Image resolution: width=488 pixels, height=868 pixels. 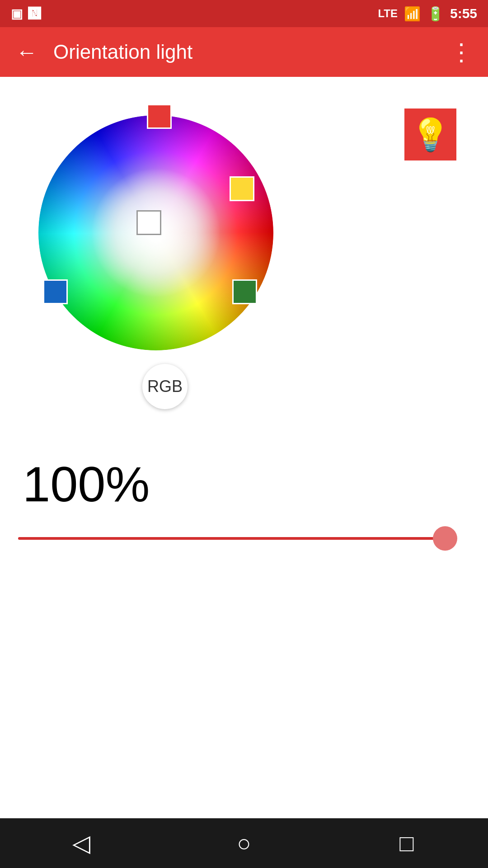 I want to click on color-handle-green, so click(x=245, y=292).